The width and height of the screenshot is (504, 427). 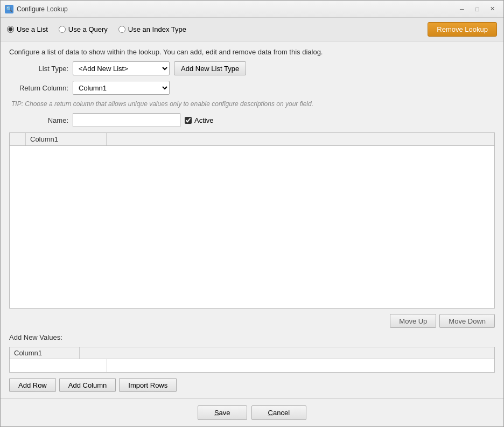 I want to click on return-column-select: Column1, so click(x=121, y=88).